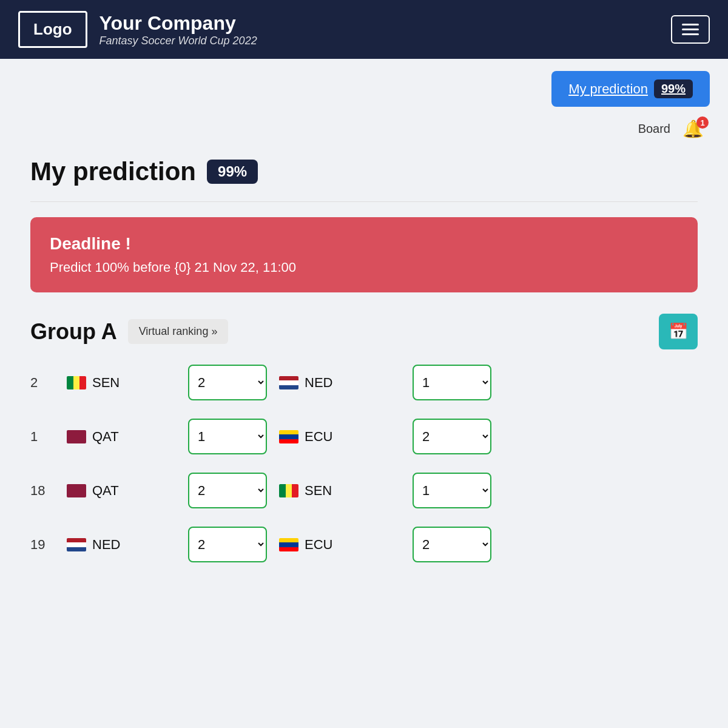 The height and width of the screenshot is (728, 728). Describe the element at coordinates (340, 491) in the screenshot. I see `team-away: SEN` at that location.